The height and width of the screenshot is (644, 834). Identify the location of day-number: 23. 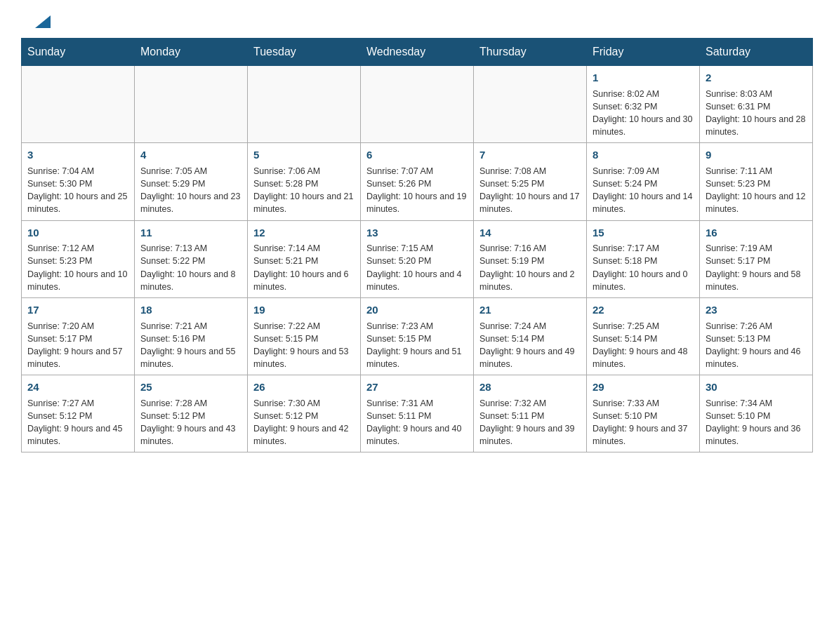
(756, 310).